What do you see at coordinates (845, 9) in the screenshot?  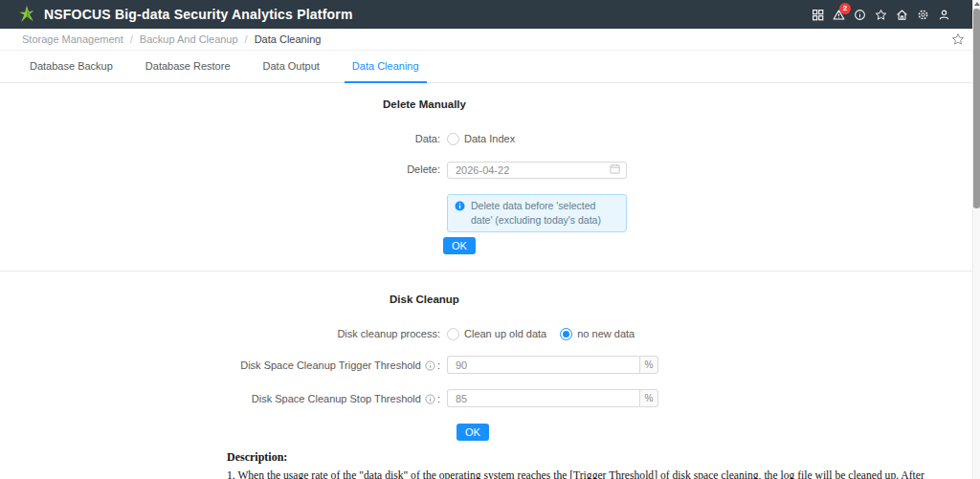 I see `alert-count-badge: 2` at bounding box center [845, 9].